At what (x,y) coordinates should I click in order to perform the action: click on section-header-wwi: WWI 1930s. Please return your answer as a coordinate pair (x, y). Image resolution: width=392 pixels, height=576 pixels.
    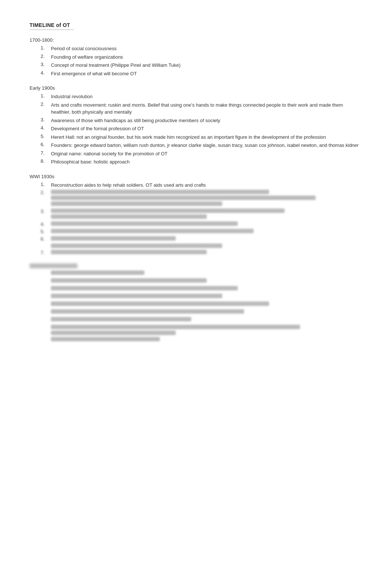
    Looking at the image, I should click on (196, 176).